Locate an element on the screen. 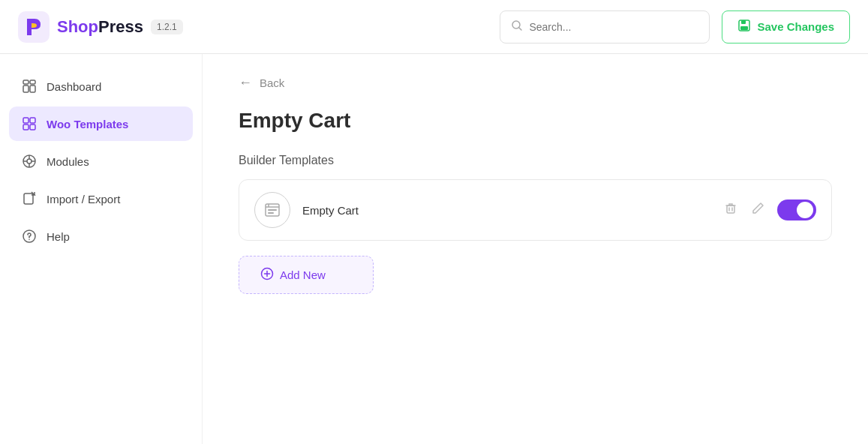 The height and width of the screenshot is (444, 868). sidebar-item-modules-label: Modules is located at coordinates (68, 162).